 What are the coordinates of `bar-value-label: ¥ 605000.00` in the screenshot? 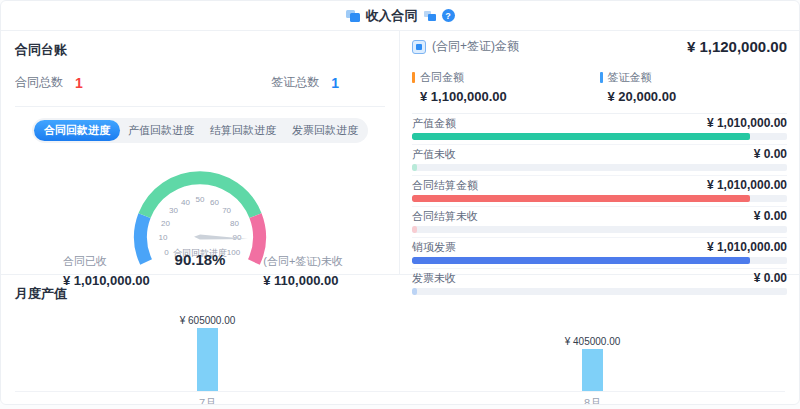 It's located at (208, 320).